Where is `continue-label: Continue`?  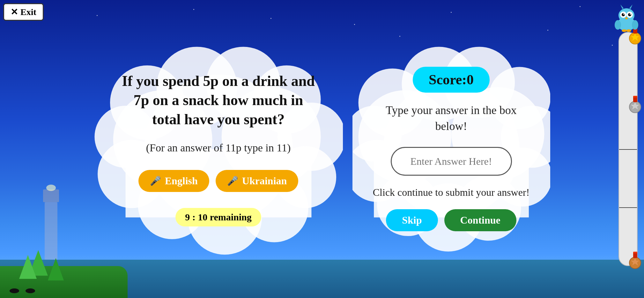 continue-label: Continue is located at coordinates (480, 220).